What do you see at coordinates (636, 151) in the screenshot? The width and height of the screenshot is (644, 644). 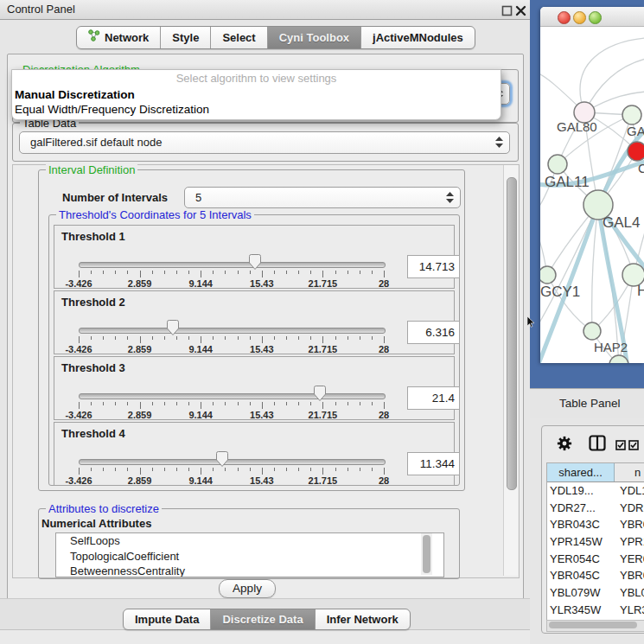 I see `red-node` at bounding box center [636, 151].